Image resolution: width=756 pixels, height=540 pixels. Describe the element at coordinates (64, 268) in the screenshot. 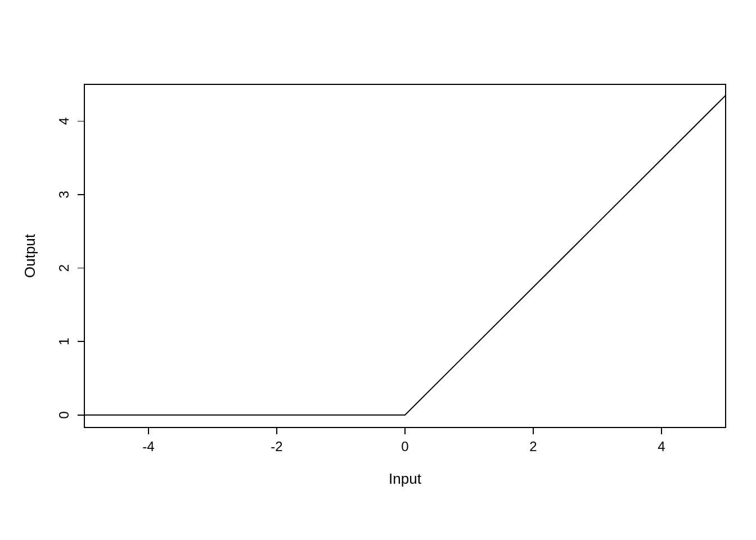

I see `y-tick-label: 2` at that location.